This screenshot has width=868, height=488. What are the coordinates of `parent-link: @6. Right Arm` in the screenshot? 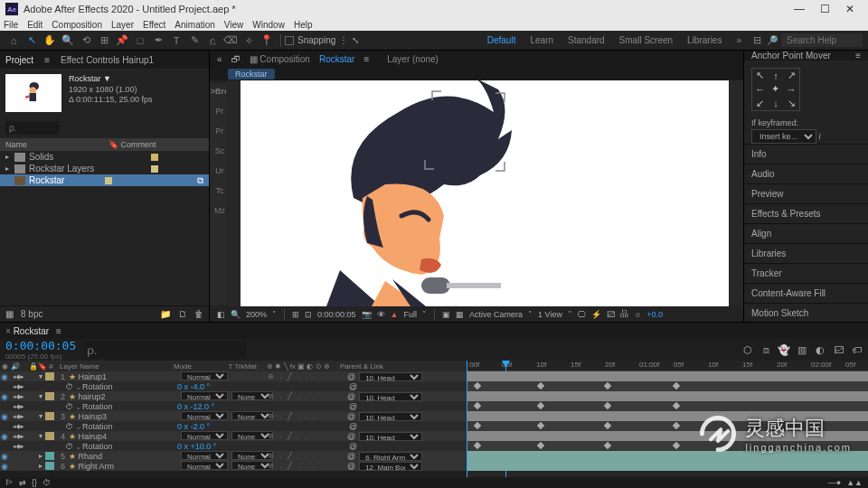 It's located at (407, 456).